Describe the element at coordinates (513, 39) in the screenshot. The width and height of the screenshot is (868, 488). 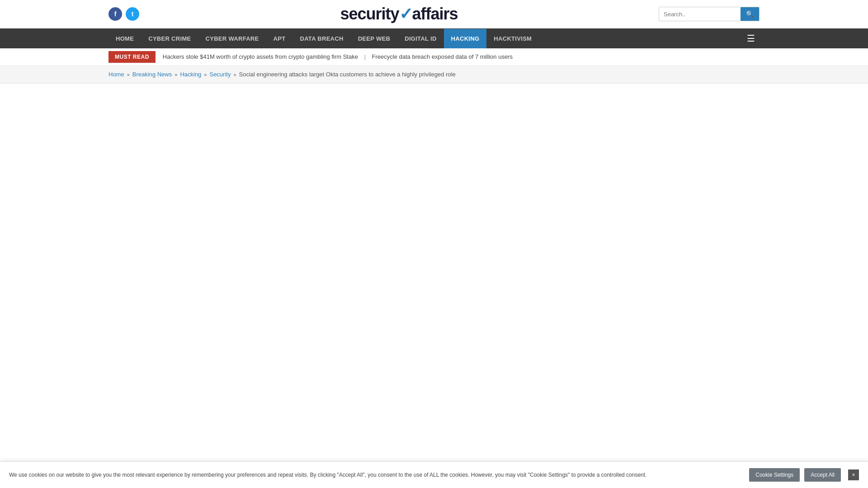
I see `nav-hacktivism: HACKTIVISM` at that location.